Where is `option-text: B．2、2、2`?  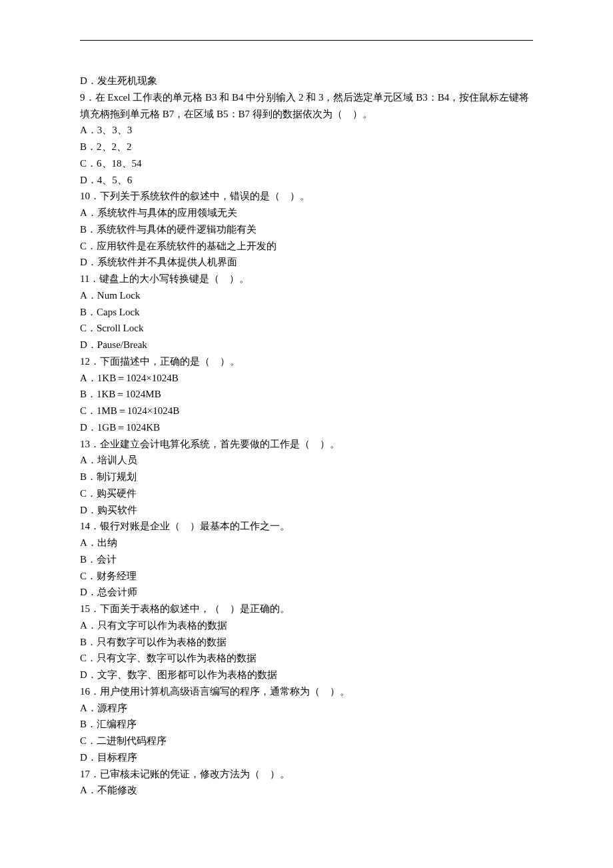
option-text: B．2、2、2 is located at coordinates (306, 147).